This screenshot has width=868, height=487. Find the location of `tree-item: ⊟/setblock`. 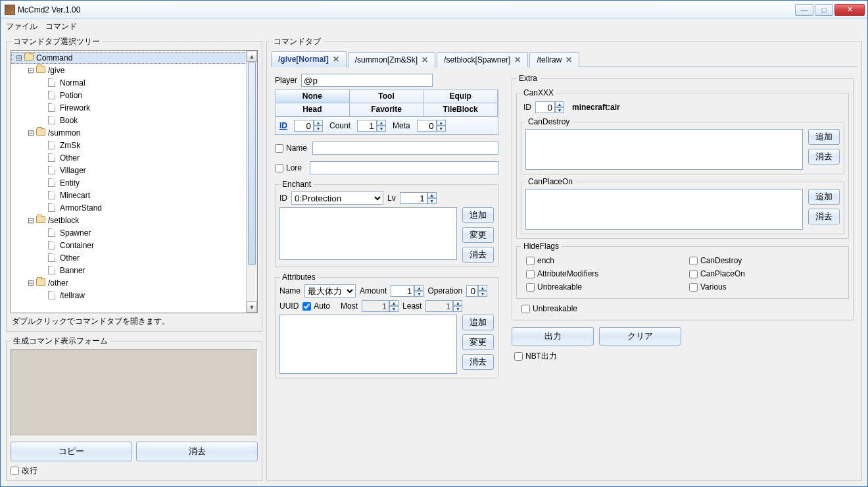

tree-item: ⊟/setblock is located at coordinates (134, 220).